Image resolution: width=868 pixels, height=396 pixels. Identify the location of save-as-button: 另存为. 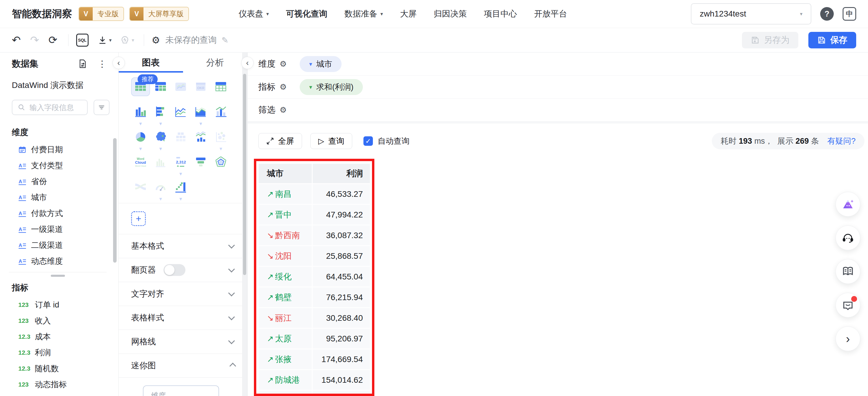
(770, 40).